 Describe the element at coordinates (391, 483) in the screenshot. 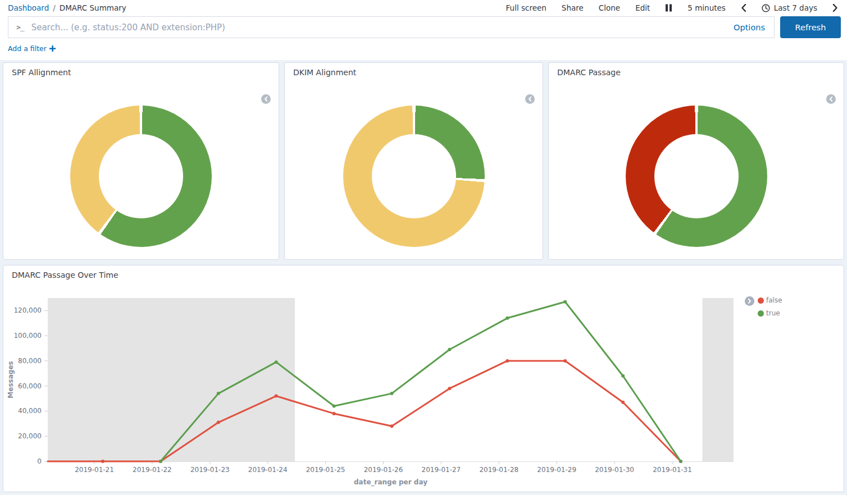

I see `svg-text: date_range per day` at that location.